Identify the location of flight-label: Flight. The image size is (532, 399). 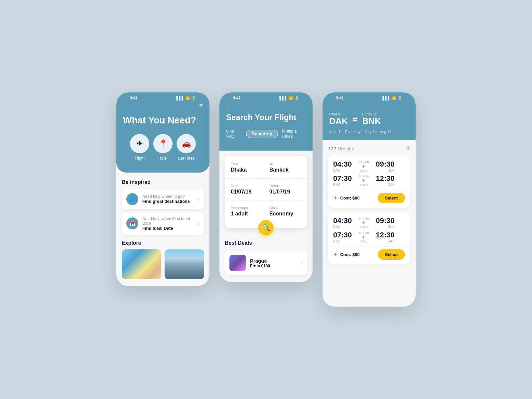
(140, 158).